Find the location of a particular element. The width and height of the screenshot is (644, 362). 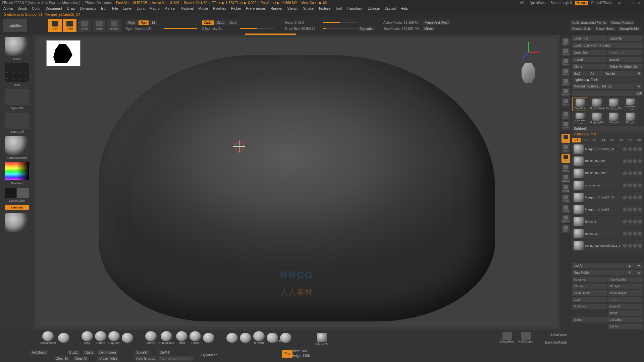

mirror-weld-button: Mirror And Weld is located at coordinates (437, 23).